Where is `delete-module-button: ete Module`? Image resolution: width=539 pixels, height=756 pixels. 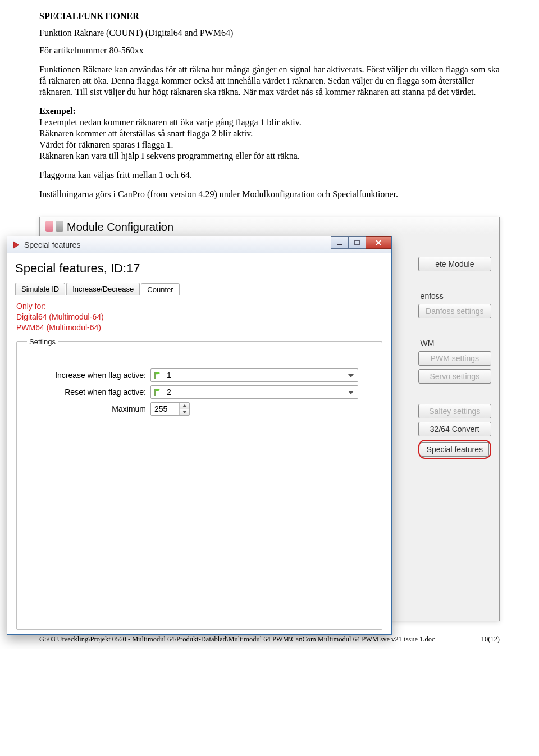
delete-module-button: ete Module is located at coordinates (455, 264).